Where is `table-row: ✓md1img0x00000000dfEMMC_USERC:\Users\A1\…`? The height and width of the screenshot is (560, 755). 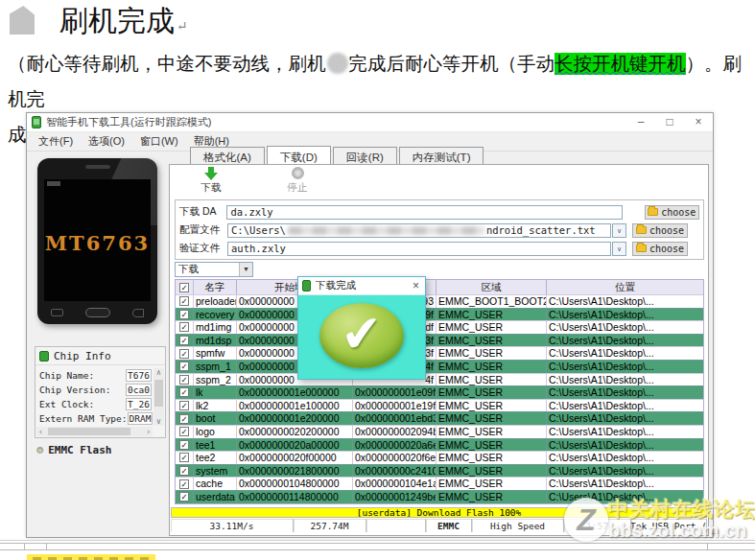
table-row: ✓md1img0x00000000dfEMMC_USERC:\Users\A1\… is located at coordinates (439, 327).